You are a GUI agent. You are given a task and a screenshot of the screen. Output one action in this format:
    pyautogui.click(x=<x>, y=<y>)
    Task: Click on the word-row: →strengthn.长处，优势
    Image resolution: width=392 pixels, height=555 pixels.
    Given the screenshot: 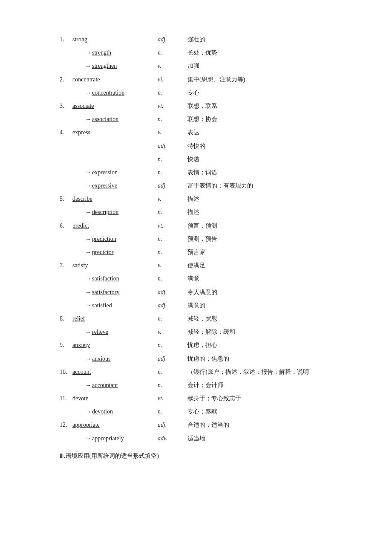 What is the action you would take?
    pyautogui.click(x=196, y=53)
    